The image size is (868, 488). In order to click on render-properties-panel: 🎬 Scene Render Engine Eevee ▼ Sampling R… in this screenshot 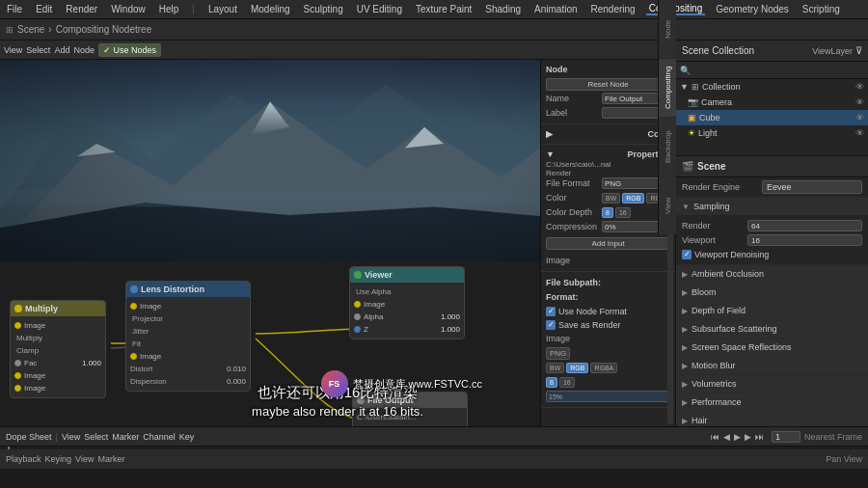, I will do `click(772, 291)`.